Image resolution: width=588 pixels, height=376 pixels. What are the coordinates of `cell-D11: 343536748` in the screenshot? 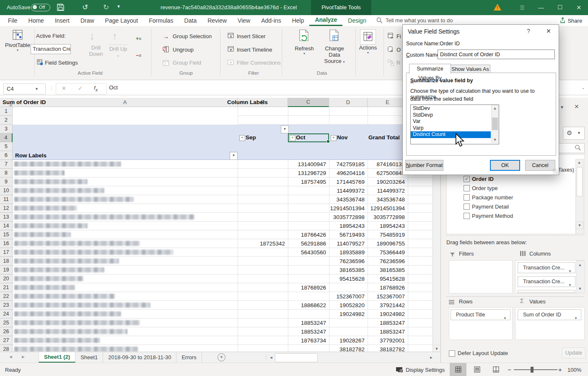 It's located at (347, 200).